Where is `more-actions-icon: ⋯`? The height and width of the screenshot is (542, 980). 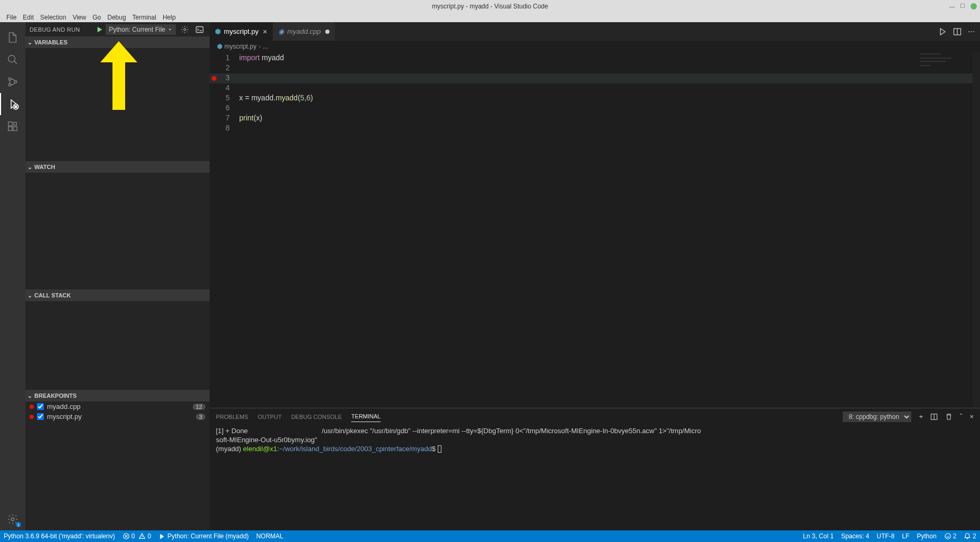
more-actions-icon: ⋯ is located at coordinates (972, 32).